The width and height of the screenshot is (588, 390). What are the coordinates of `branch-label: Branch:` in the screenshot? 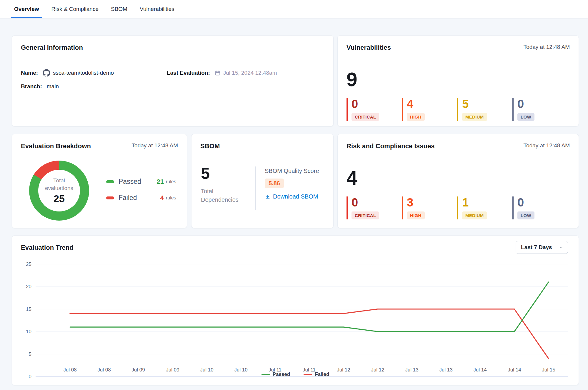 It's located at (31, 86).